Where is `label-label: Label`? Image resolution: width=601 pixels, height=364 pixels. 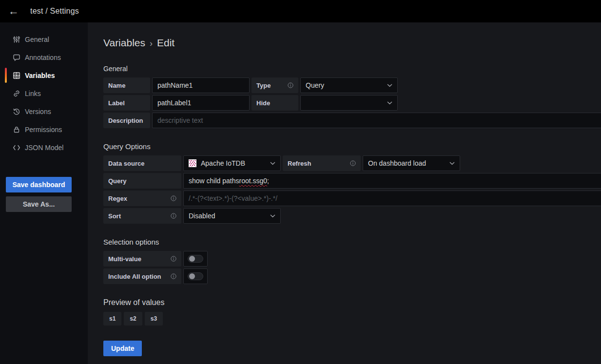
label-label: Label is located at coordinates (127, 103).